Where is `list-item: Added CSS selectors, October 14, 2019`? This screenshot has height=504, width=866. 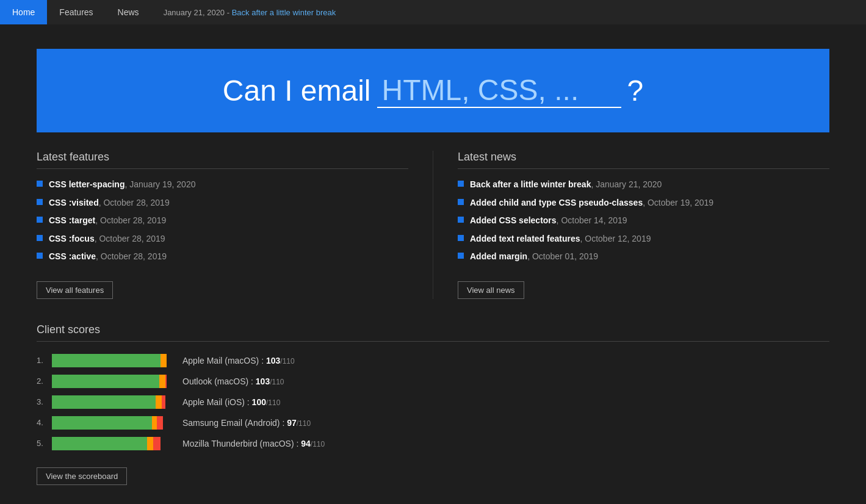 list-item: Added CSS selectors, October 14, 2019 is located at coordinates (643, 221).